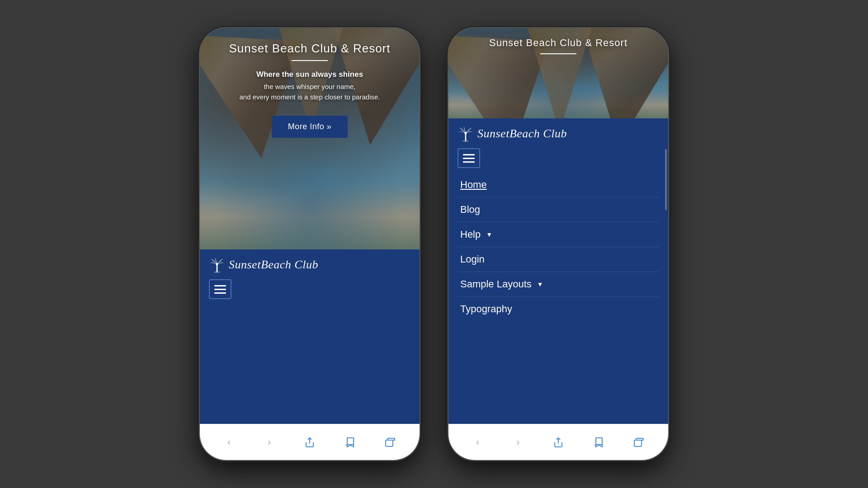 The width and height of the screenshot is (868, 488). Describe the element at coordinates (558, 210) in the screenshot. I see `nav-item-blog: Blog` at that location.